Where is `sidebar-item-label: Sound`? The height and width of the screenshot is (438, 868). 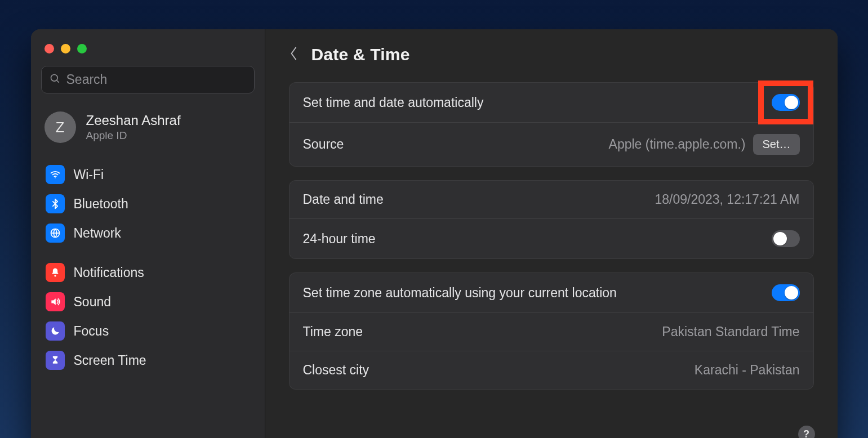
sidebar-item-label: Sound is located at coordinates (92, 302).